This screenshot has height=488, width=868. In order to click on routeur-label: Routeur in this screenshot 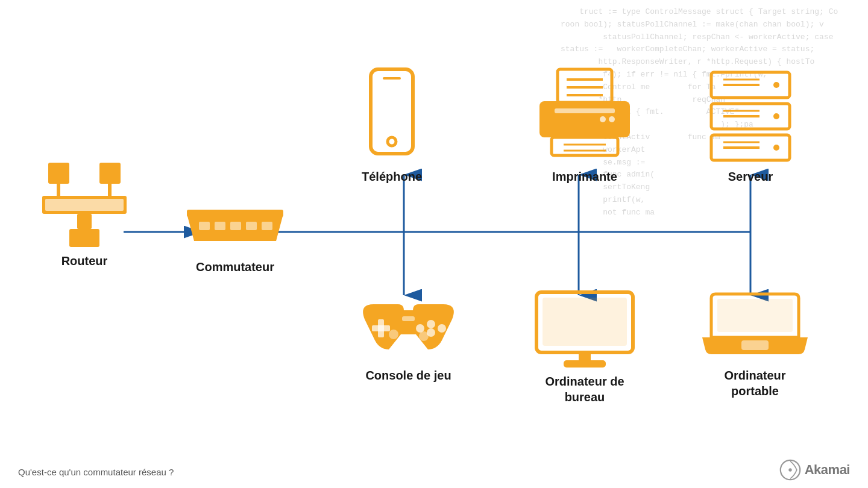, I will do `click(84, 261)`.